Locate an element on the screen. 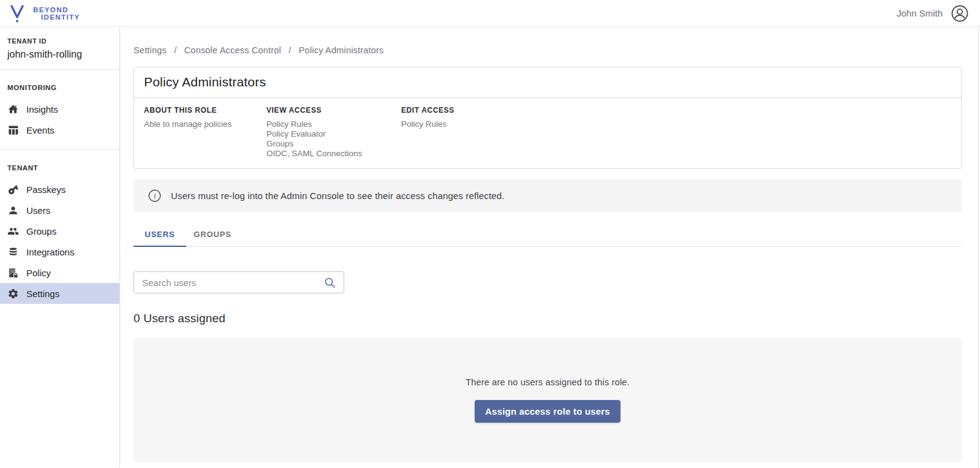  sidebar-item-label: Insights is located at coordinates (42, 109).